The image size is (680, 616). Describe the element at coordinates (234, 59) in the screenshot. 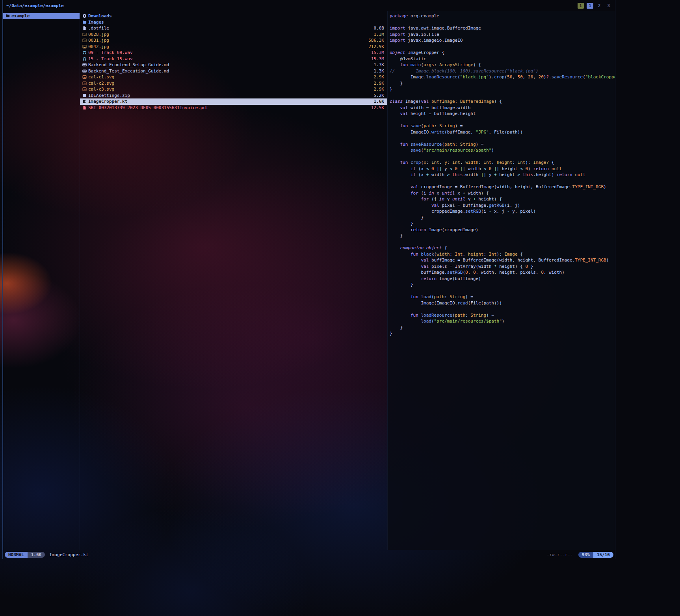

I see `file-row: 15 - Track 15.wav15.3M` at that location.